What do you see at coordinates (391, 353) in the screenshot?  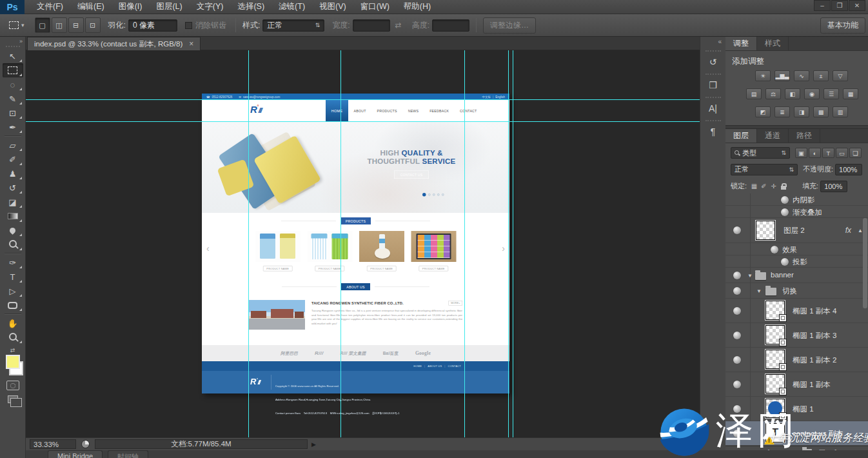 I see `partner-baidu: Bai百度` at bounding box center [391, 353].